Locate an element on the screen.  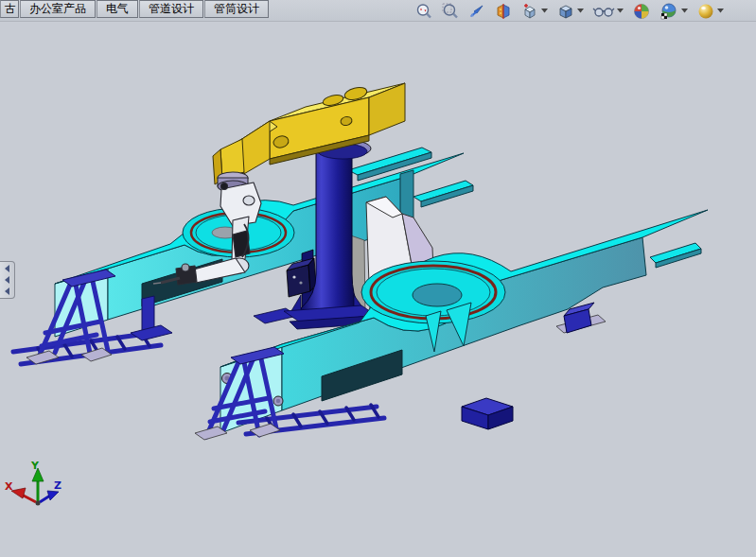
edit-appearance-icon is located at coordinates (642, 11).